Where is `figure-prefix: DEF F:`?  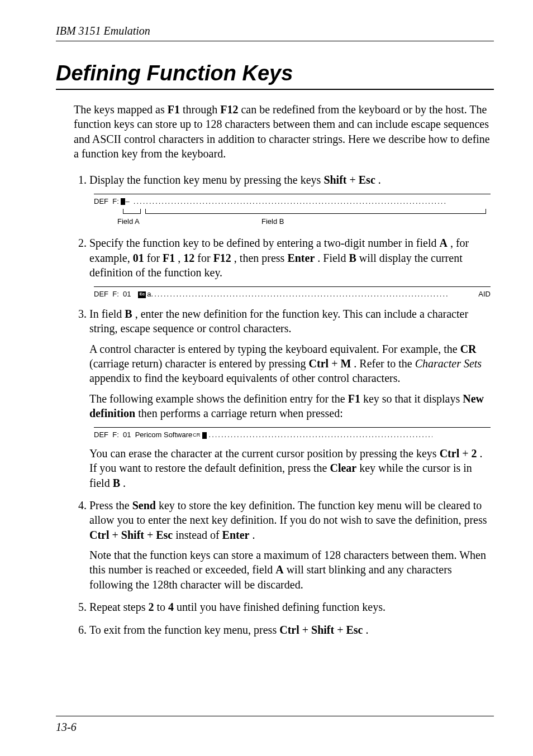
figure-prefix: DEF F: is located at coordinates (107, 202).